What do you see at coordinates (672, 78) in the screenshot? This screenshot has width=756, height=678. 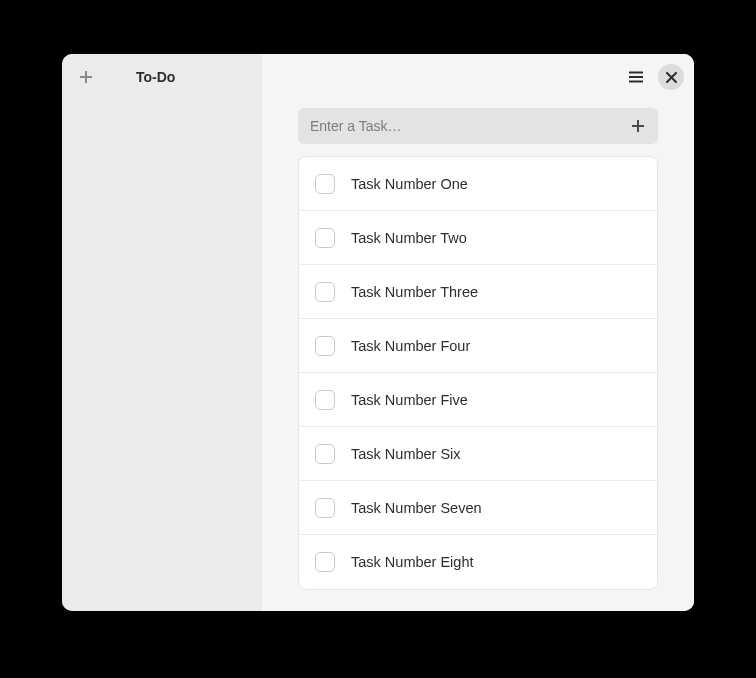 I see `close-icon` at bounding box center [672, 78].